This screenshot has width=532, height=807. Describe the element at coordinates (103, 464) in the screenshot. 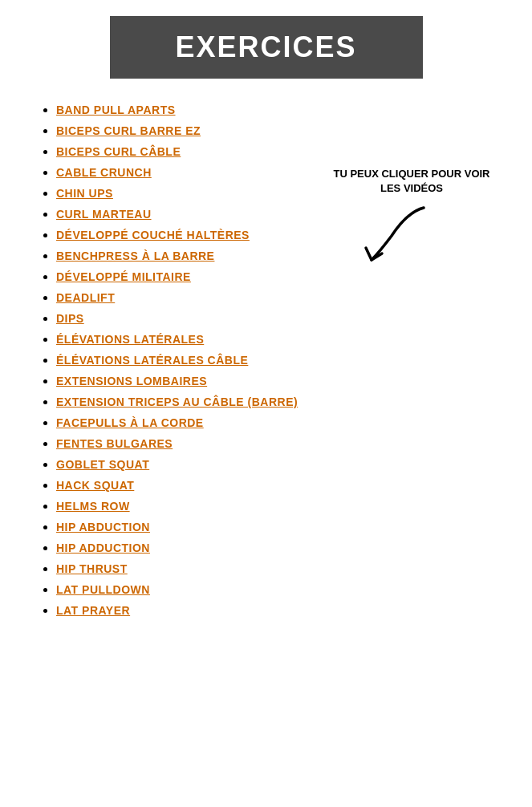

I see `exercise-link: GOBLET SQUAT` at that location.